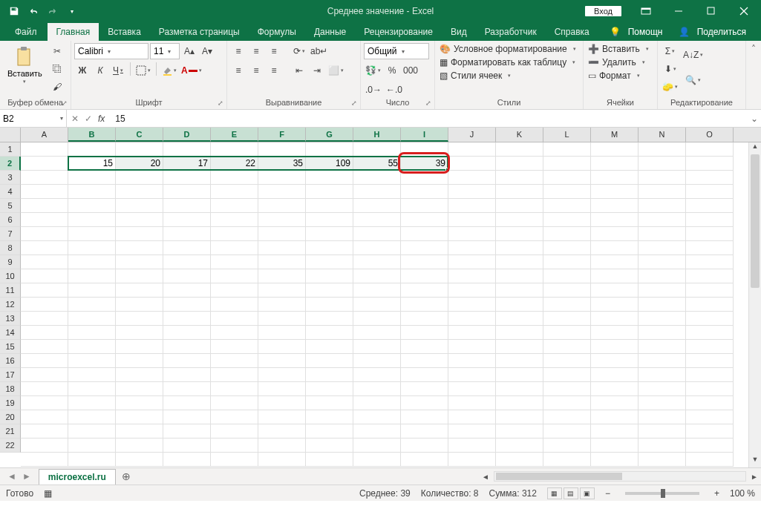  Describe the element at coordinates (57, 51) in the screenshot. I see `cut-icon: ✂` at that location.